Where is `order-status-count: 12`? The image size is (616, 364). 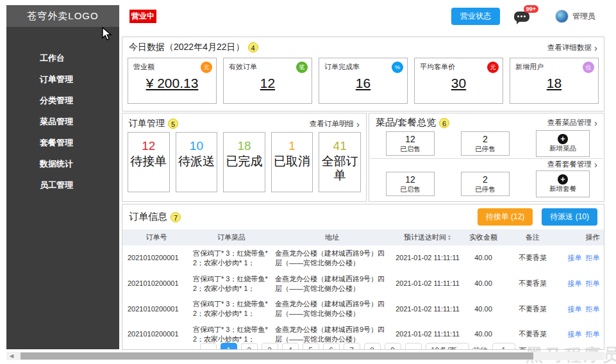 order-status-count: 12 is located at coordinates (149, 146).